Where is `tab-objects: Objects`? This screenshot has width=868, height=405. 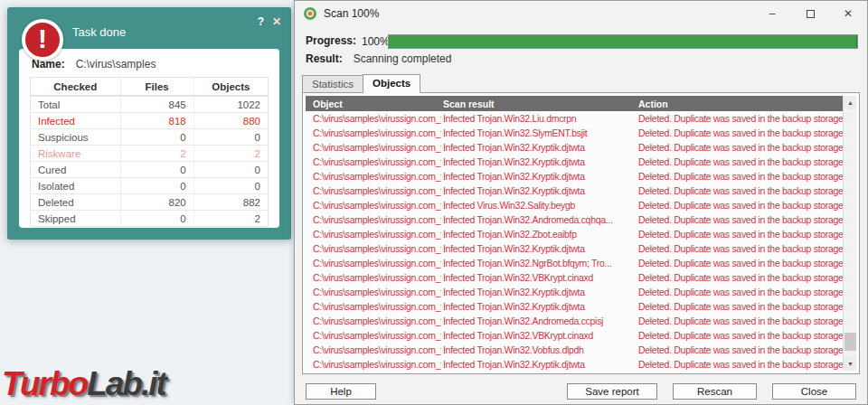
tab-objects: Objects is located at coordinates (392, 83).